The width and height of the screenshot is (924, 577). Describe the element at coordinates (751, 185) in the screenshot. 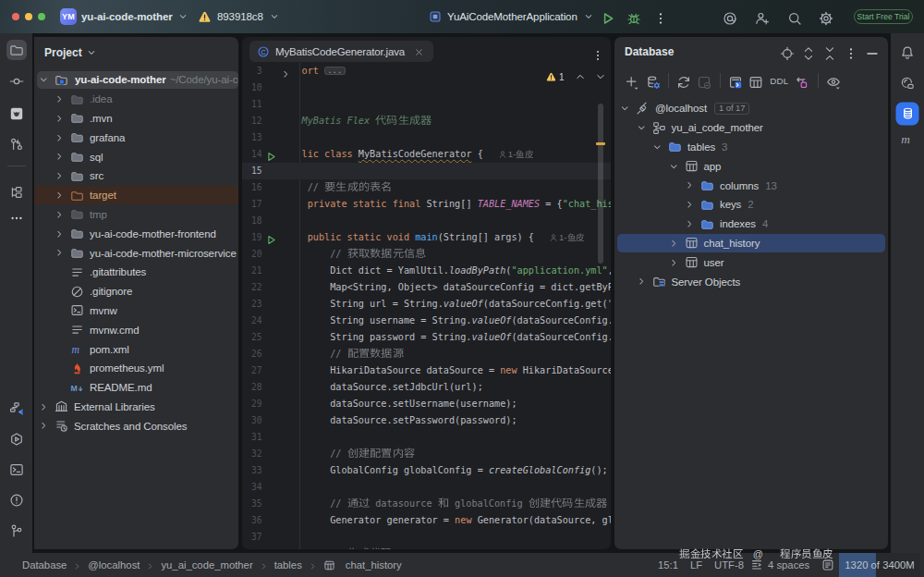

I see `db-item-columns: columns13` at that location.